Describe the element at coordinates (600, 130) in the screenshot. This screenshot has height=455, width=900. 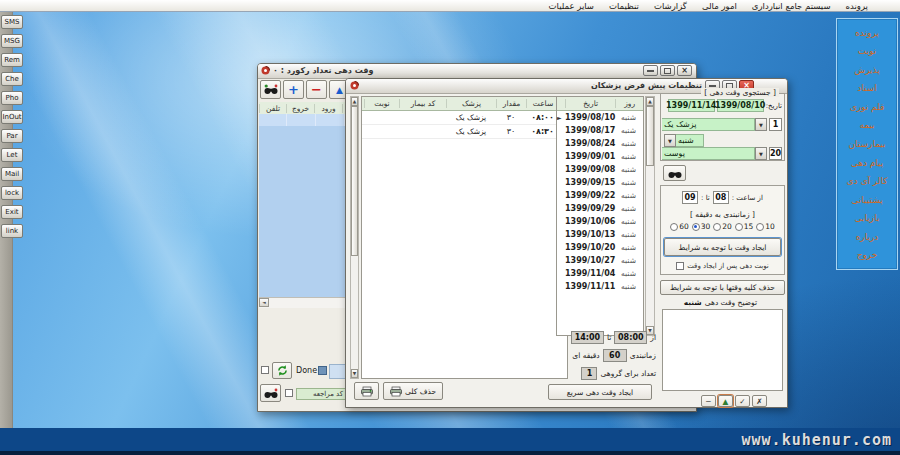
I see `date-row: 1399/08/17شنبه` at that location.